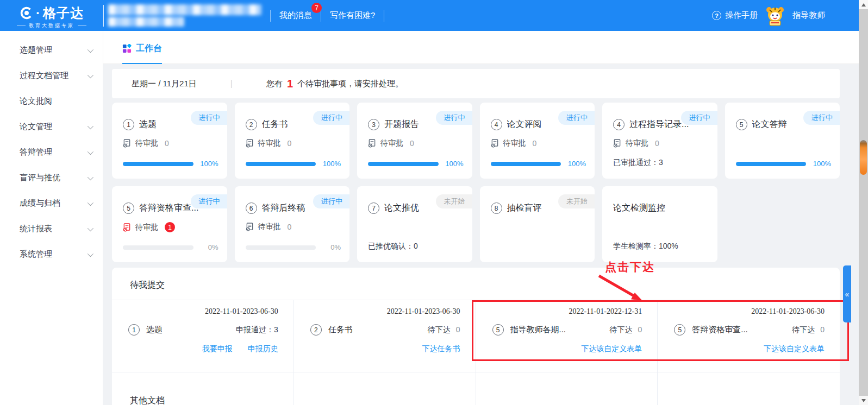  Describe the element at coordinates (51, 203) in the screenshot. I see `sidebar-item-grades-archive: 成绩与归档` at that location.